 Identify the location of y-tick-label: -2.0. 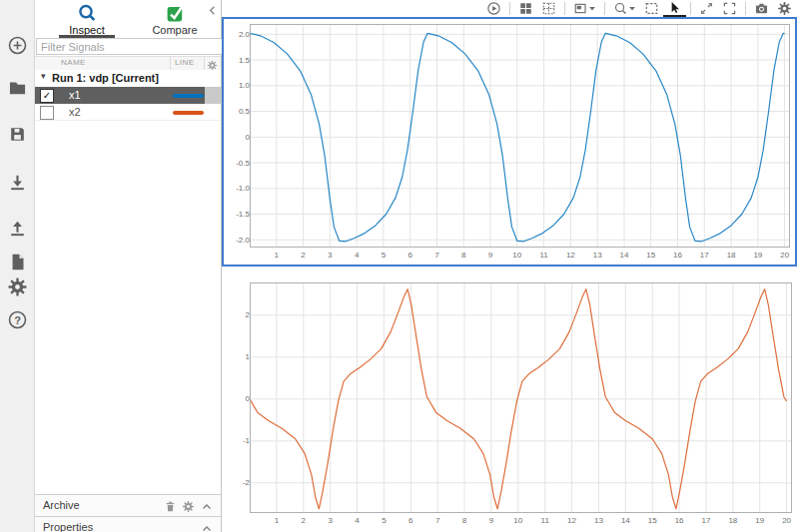
(239, 240).